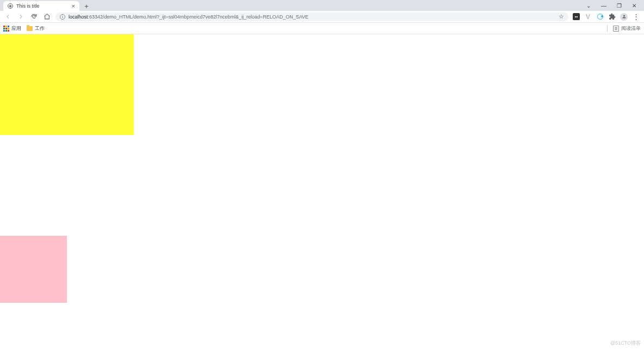 This screenshot has width=644, height=349. Describe the element at coordinates (607, 17) in the screenshot. I see `extension-icons: •• V ⋮` at that location.